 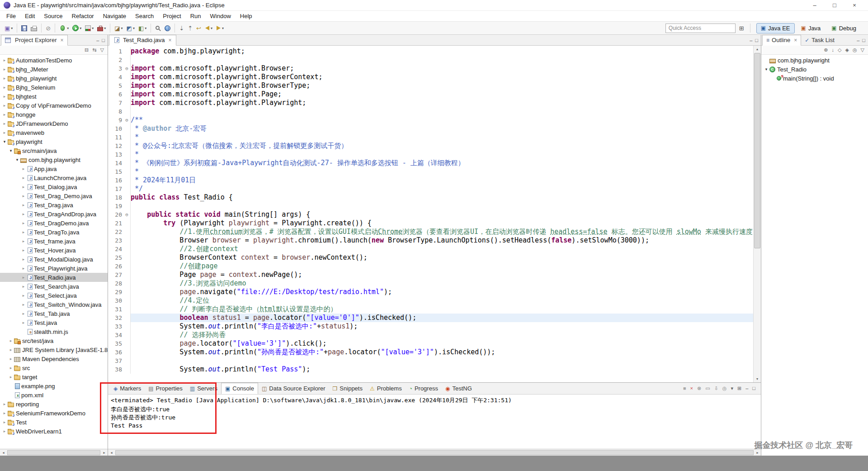 I want to click on tree-item-maven-dependencies: ▸Maven Dependencies, so click(x=54, y=359).